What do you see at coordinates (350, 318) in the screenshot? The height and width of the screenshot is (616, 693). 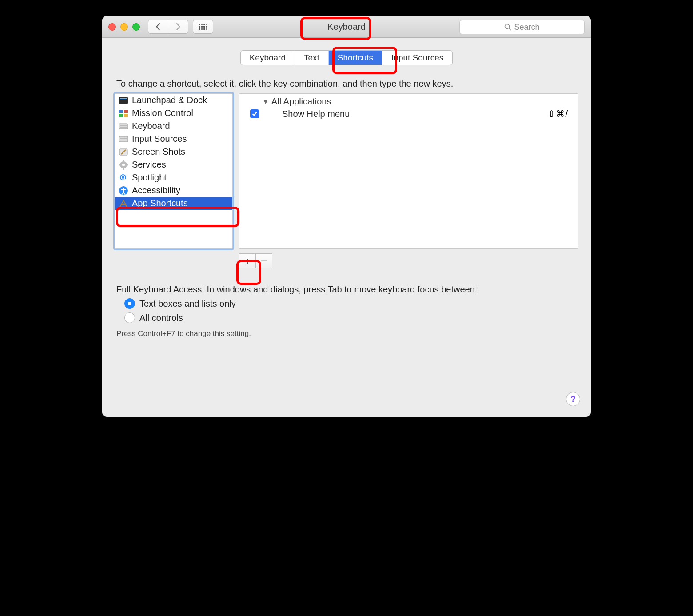 I see `radio-option-1: All controls` at bounding box center [350, 318].